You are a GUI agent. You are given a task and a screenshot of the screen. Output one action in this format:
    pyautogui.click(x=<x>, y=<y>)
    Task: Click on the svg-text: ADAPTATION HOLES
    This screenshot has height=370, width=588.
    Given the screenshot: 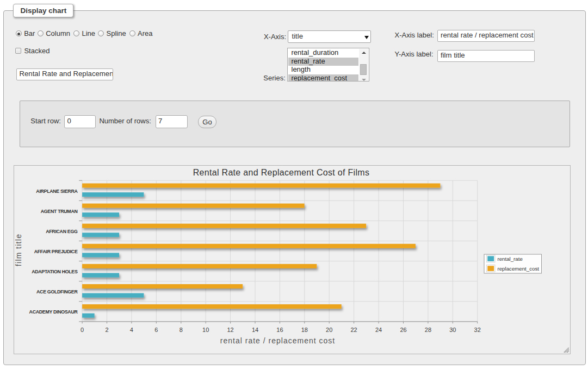 What is the action you would take?
    pyautogui.click(x=54, y=272)
    